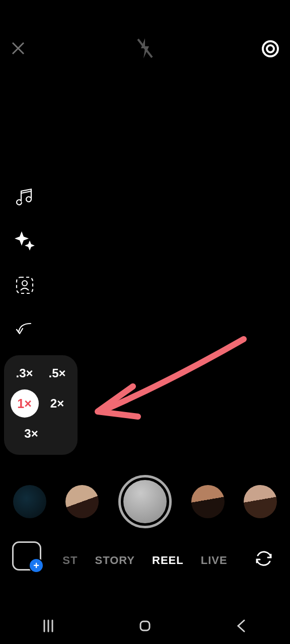 This screenshot has height=644, width=290. What do you see at coordinates (25, 197) in the screenshot?
I see `music-button` at bounding box center [25, 197].